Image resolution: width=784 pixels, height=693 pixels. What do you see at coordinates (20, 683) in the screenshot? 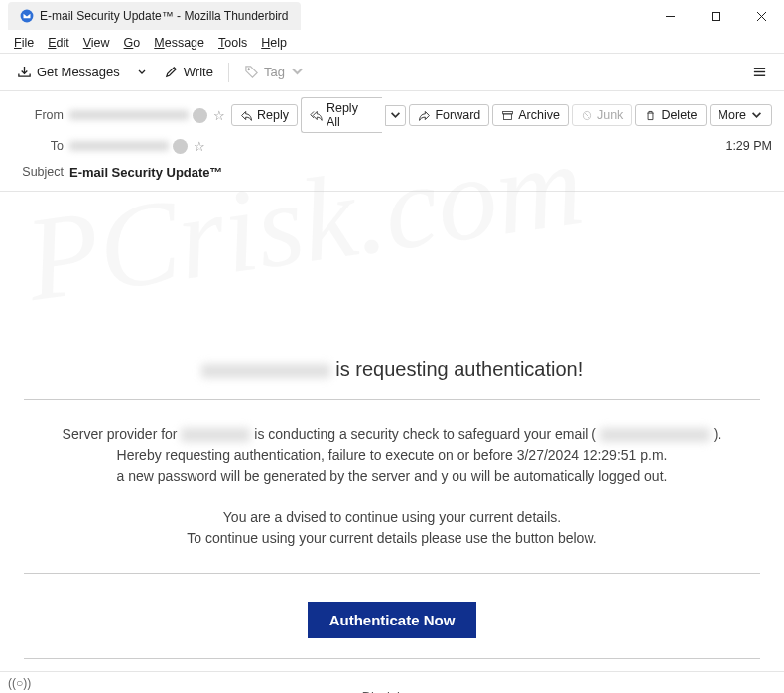
I see `status-indicator: ((○))` at bounding box center [20, 683].